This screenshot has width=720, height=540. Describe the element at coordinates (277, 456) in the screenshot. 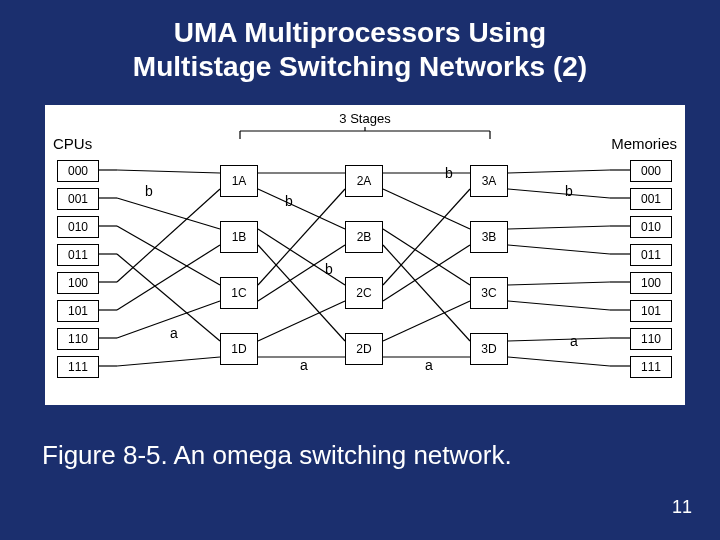

I see `figure-caption: Figure 8-5. An omega switching network.` at that location.